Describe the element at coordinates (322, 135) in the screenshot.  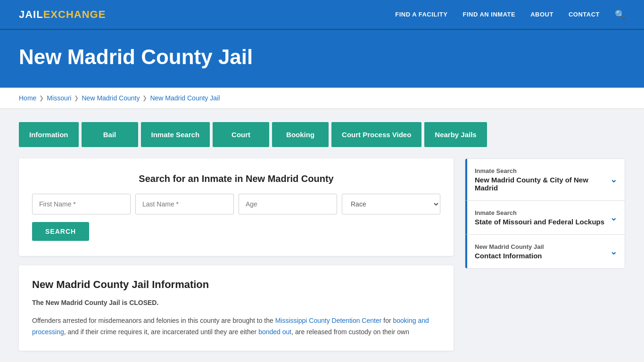
I see `tabs: Information Bail Inmate Search Court Boo…` at that location.